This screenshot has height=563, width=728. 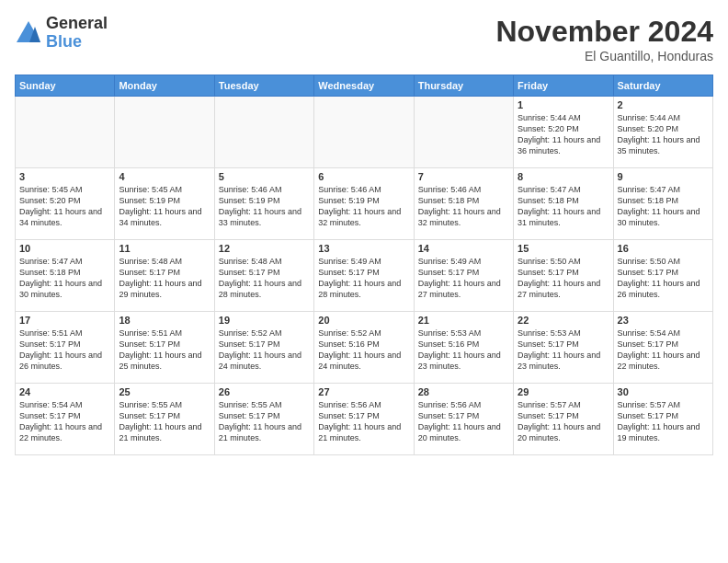 What do you see at coordinates (65, 419) in the screenshot?
I see `calendar-cell: 24Sunrise: 5:54 AM Sunset: 5:17 PM Dayli…` at bounding box center [65, 419].